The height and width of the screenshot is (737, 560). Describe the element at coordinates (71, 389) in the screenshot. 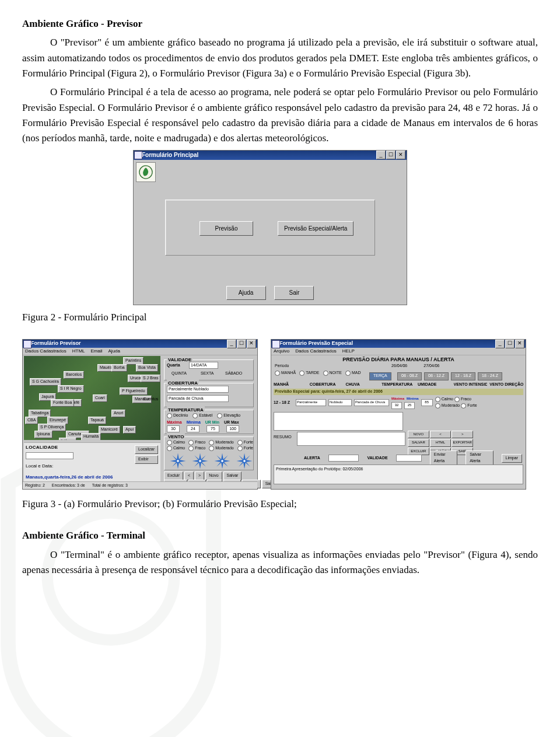

I see `city-button: S I R Negro` at that location.